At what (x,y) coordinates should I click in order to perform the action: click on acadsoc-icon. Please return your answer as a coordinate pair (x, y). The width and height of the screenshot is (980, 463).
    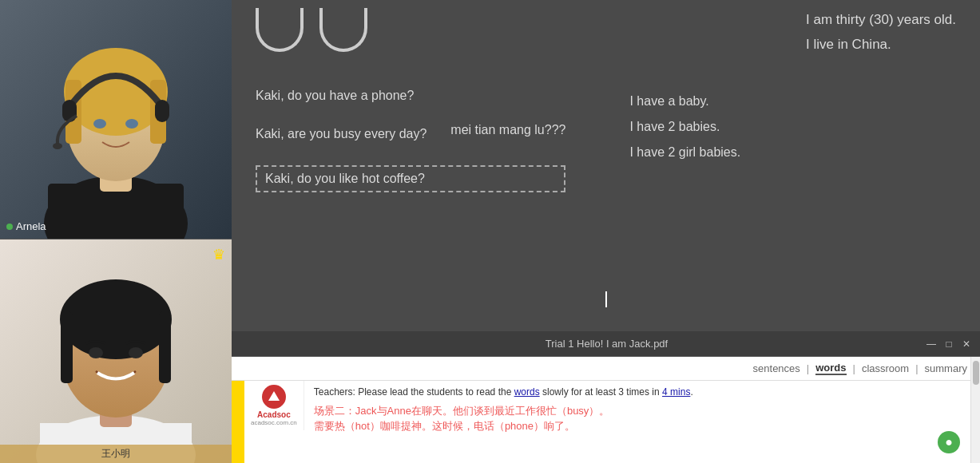
    Looking at the image, I should click on (274, 397).